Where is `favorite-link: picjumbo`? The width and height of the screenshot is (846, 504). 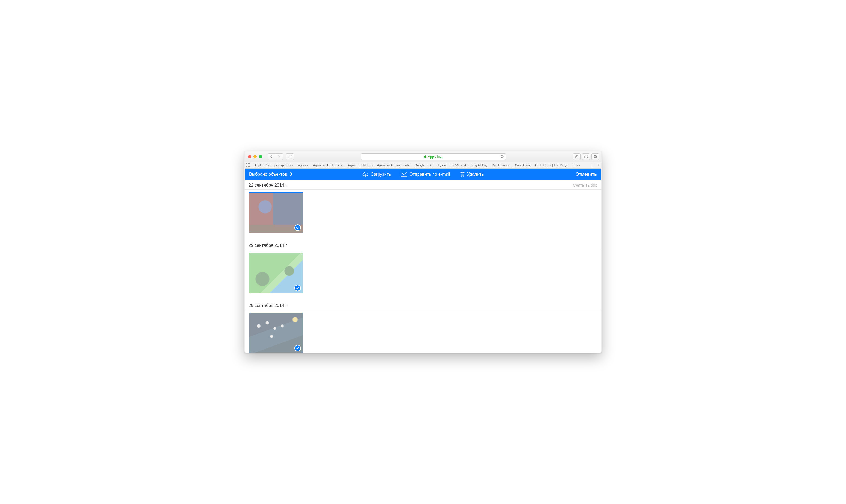
favorite-link: picjumbo is located at coordinates (303, 165).